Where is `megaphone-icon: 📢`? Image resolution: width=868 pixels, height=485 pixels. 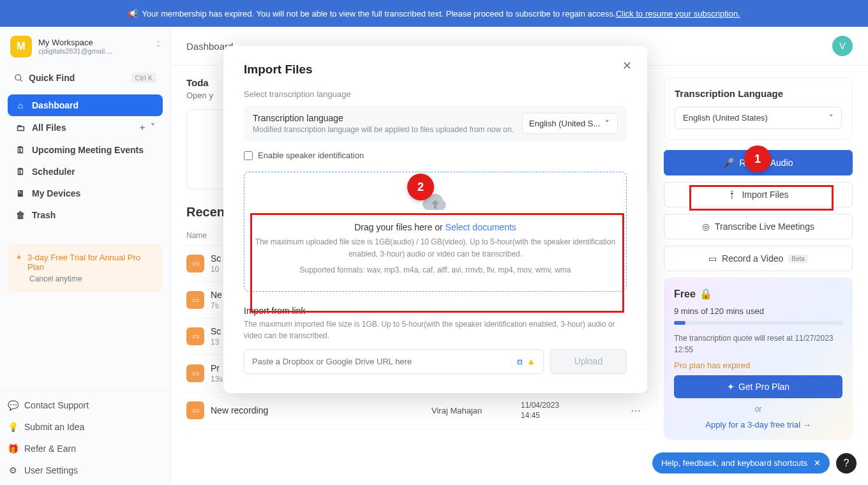
megaphone-icon: 📢 is located at coordinates (133, 14).